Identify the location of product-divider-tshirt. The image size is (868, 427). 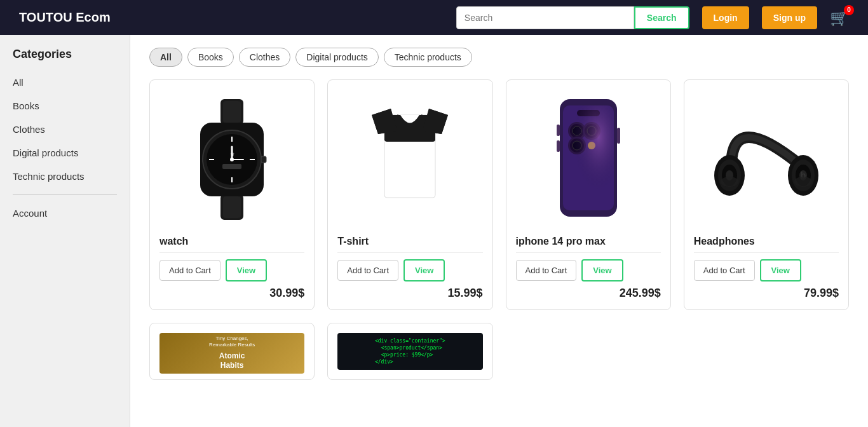
(410, 253).